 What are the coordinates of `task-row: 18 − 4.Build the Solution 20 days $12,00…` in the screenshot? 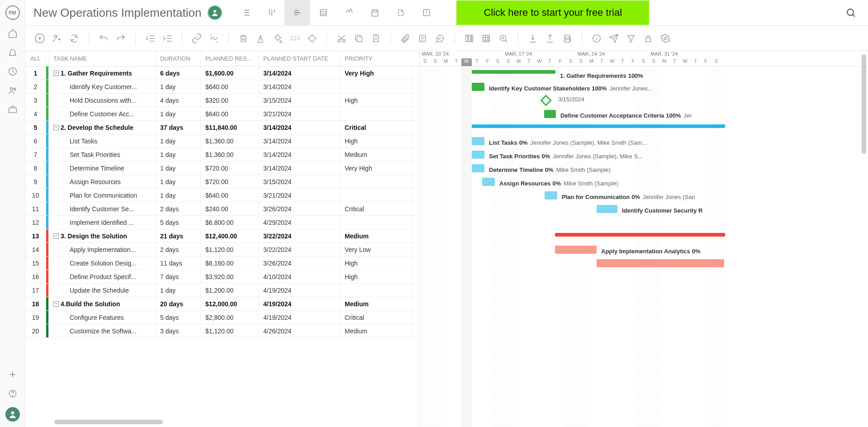 It's located at (223, 304).